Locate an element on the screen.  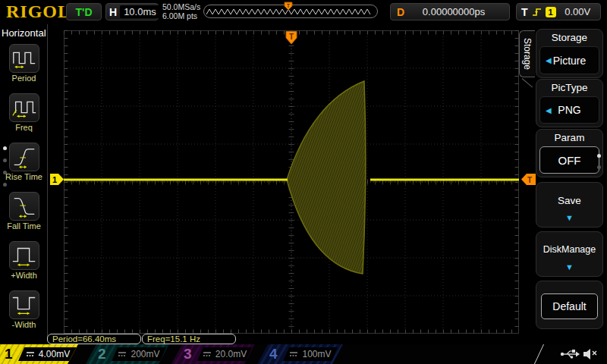
minus-width-icon is located at coordinates (24, 305).